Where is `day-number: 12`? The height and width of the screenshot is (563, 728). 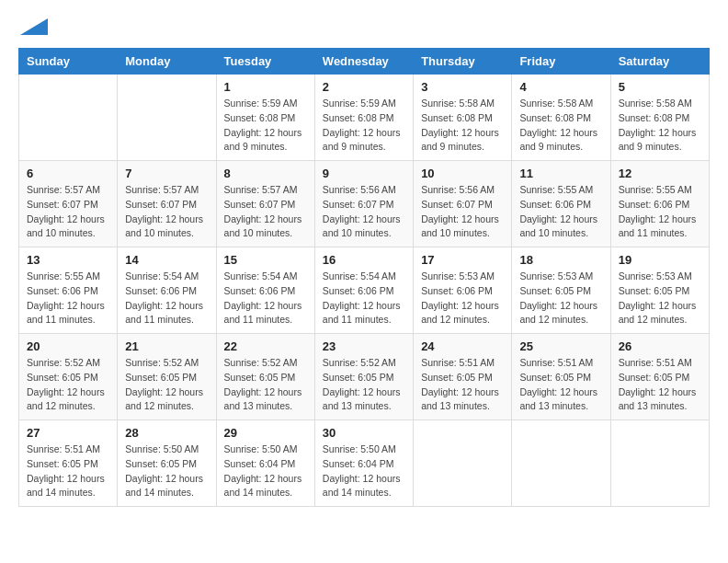 day-number: 12 is located at coordinates (660, 173).